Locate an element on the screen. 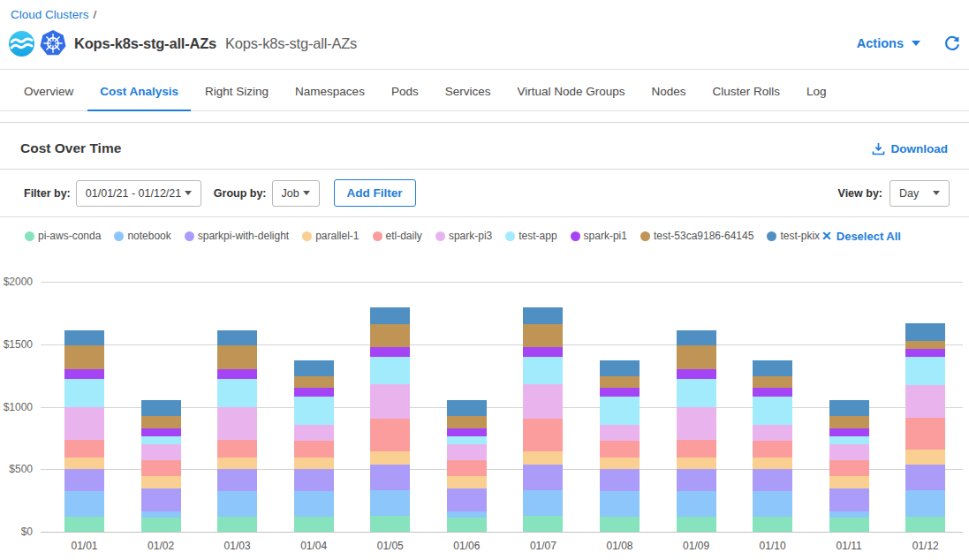 The height and width of the screenshot is (560, 969). bar-01/05 is located at coordinates (390, 420).